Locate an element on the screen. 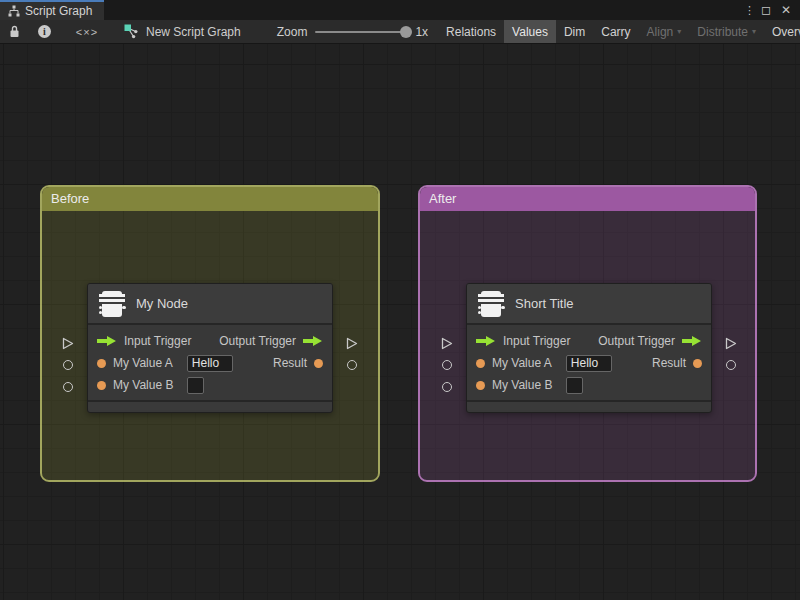 This screenshot has width=800, height=600. code-icon: <×> is located at coordinates (87, 32).